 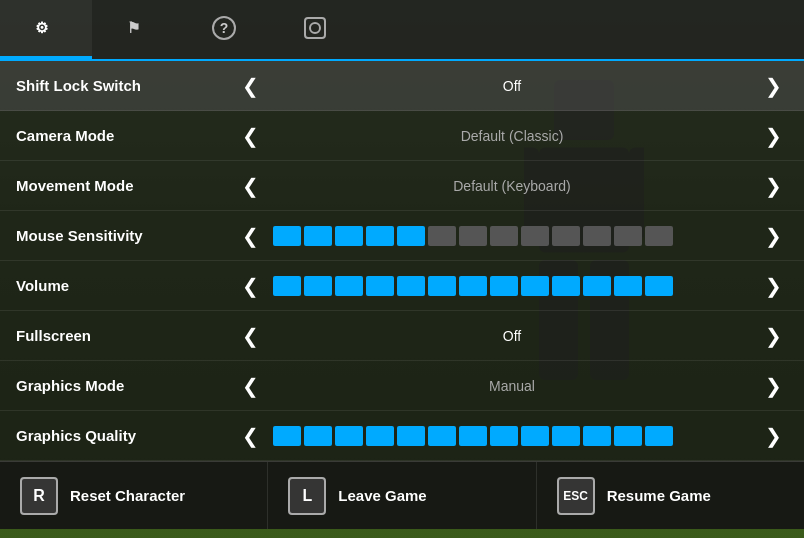 I want to click on setting-control-camera-mode: ❮Default (Classic)❯, so click(x=512, y=136).